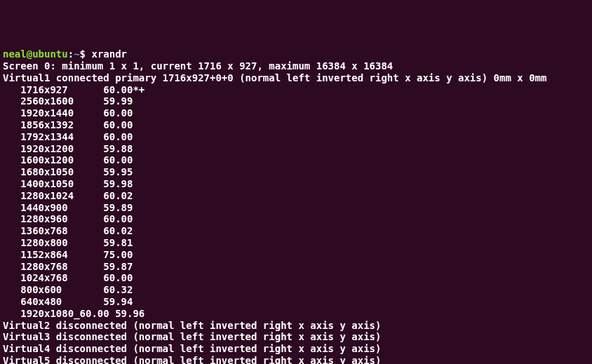 This screenshot has width=592, height=364. I want to click on virtual1-connected: Virtual1 connected primary 1716x927+0+0 …, so click(296, 79).